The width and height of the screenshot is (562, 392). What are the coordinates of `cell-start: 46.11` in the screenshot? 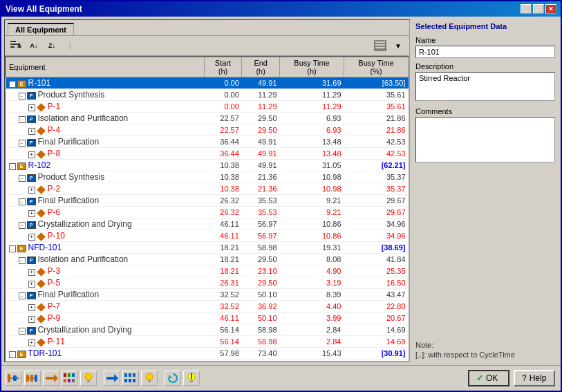 It's located at (223, 224).